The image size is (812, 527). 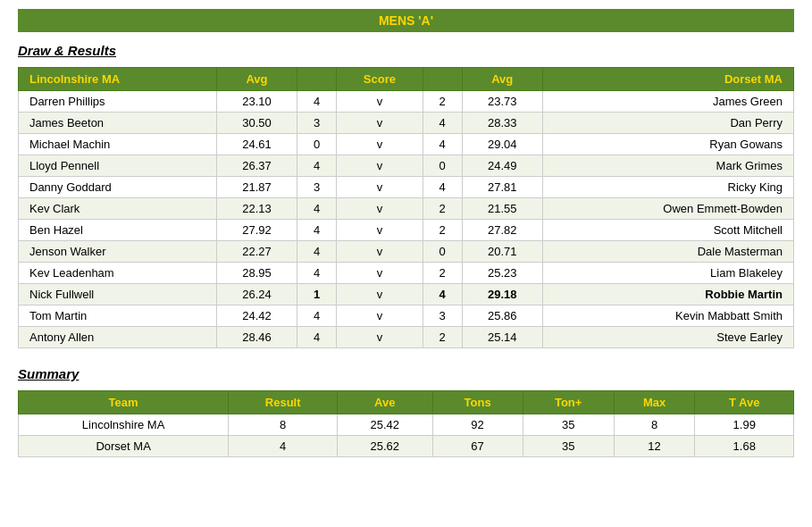 I want to click on col-score-center: Score, so click(x=381, y=79).